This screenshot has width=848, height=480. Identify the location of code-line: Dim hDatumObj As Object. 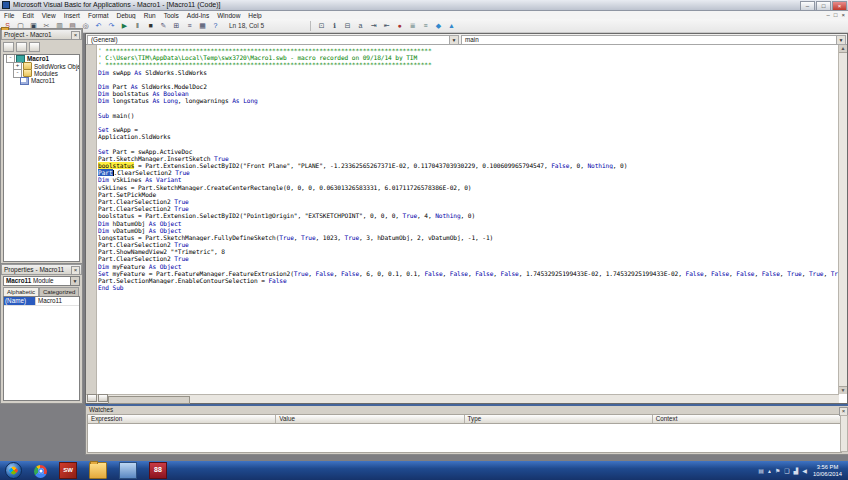
(468, 224).